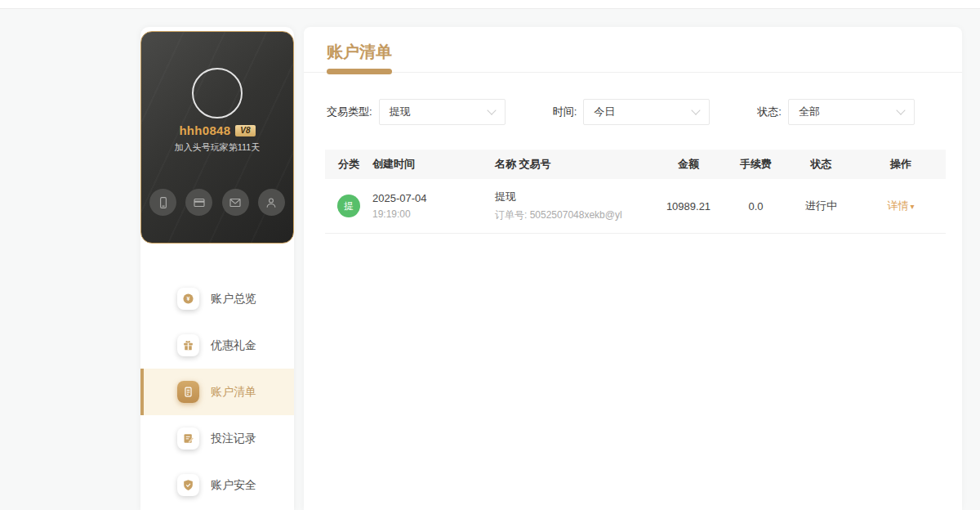 This screenshot has width=980, height=510. I want to click on select-value: 全部, so click(809, 112).